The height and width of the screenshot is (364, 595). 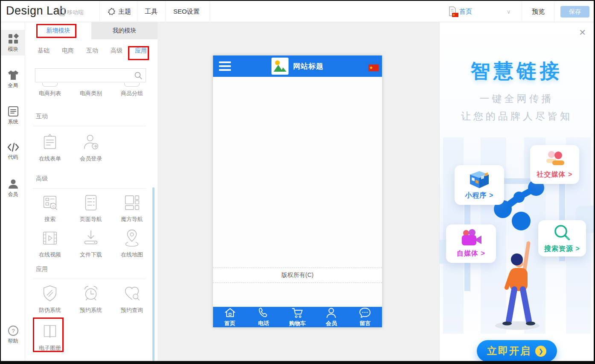 I want to click on module-item-online-map: 在线地图, so click(x=132, y=243).